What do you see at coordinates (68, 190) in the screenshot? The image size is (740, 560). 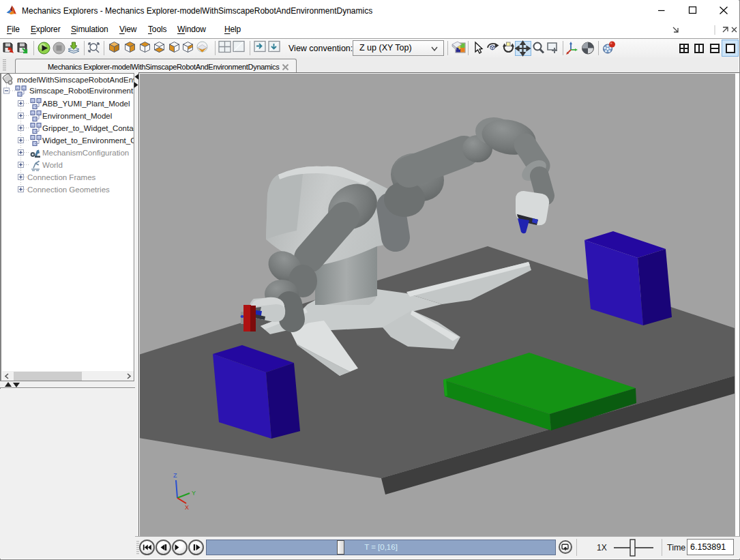 I see `svg-text: Connection Geometries` at bounding box center [68, 190].